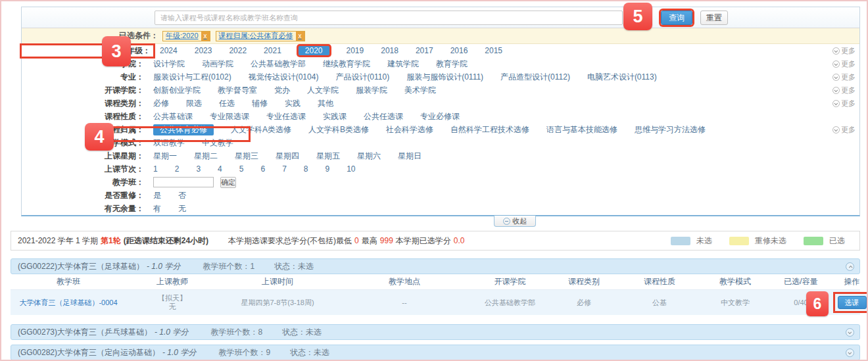 The height and width of the screenshot is (361, 868). What do you see at coordinates (383, 117) in the screenshot?
I see `filter-option: 公共任选课` at bounding box center [383, 117].